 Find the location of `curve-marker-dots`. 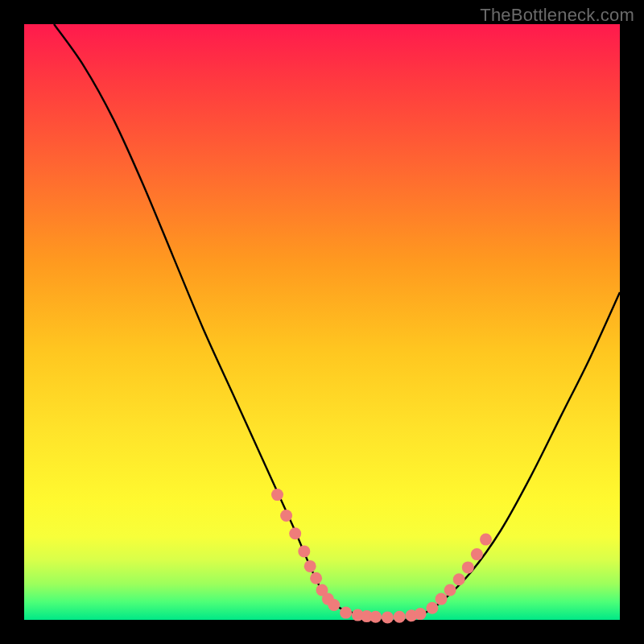

curve-marker-dots is located at coordinates (382, 555).